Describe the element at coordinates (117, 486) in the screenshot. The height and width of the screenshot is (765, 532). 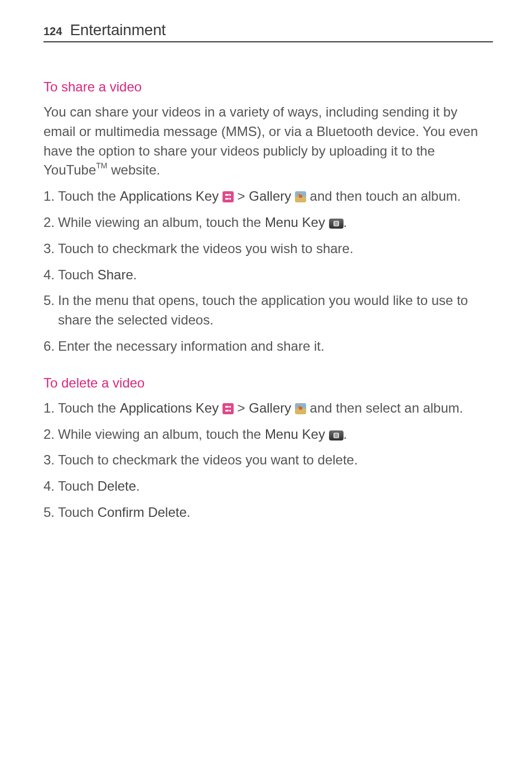
I see `delete-label: Delete` at that location.